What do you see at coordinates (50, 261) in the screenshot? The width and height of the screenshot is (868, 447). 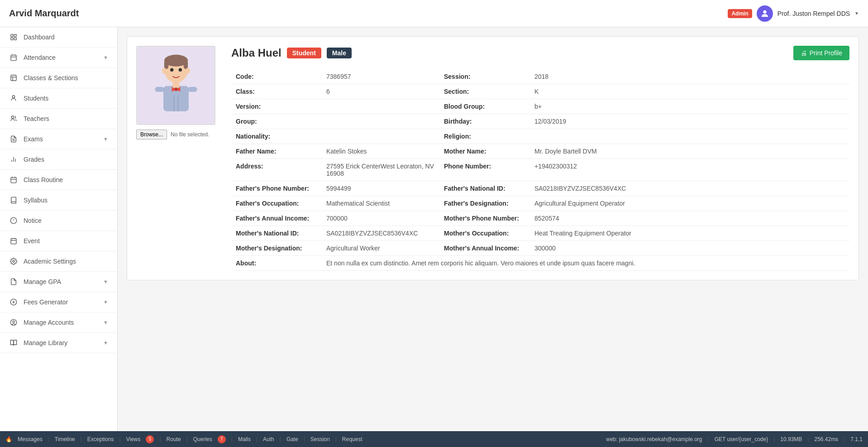 I see `sidebar-label-academic-settings: Academic Settings` at bounding box center [50, 261].